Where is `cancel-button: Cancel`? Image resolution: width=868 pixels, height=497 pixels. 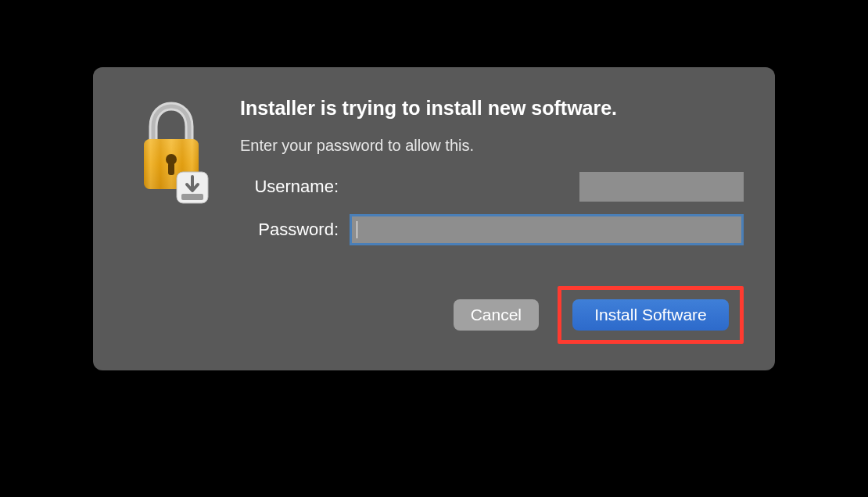
cancel-button: Cancel is located at coordinates (496, 315).